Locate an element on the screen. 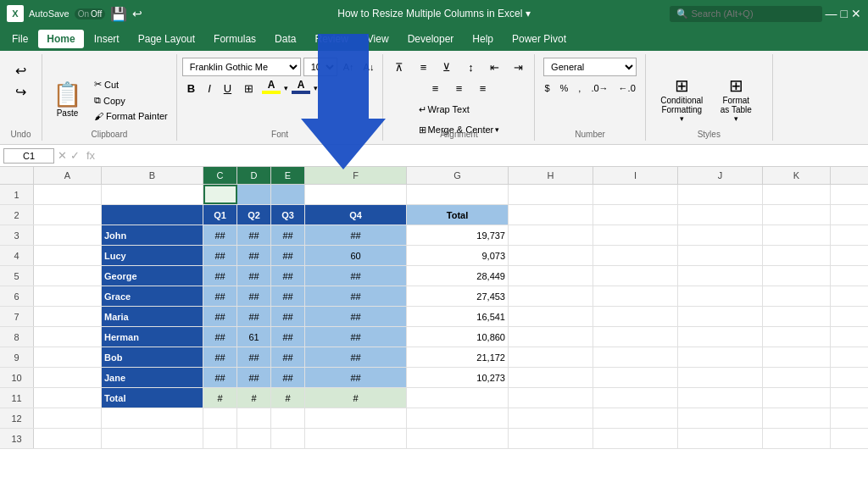  cell-H9 is located at coordinates (551, 358).